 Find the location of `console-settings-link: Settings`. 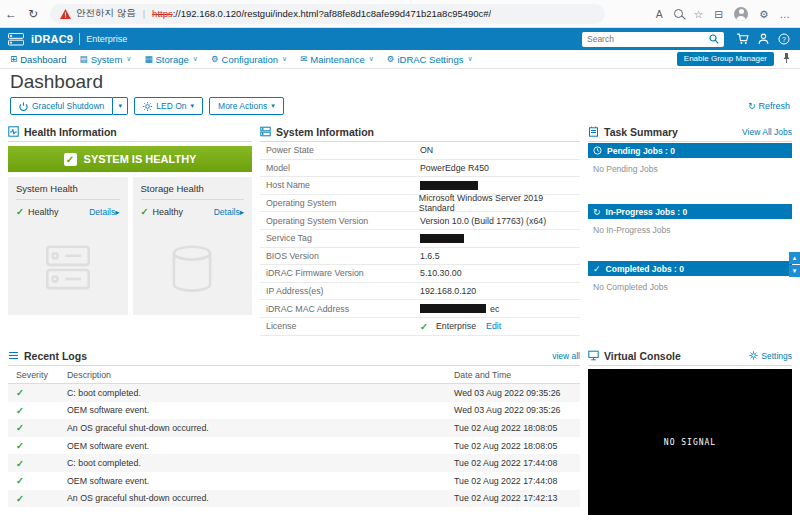

console-settings-link: Settings is located at coordinates (770, 356).